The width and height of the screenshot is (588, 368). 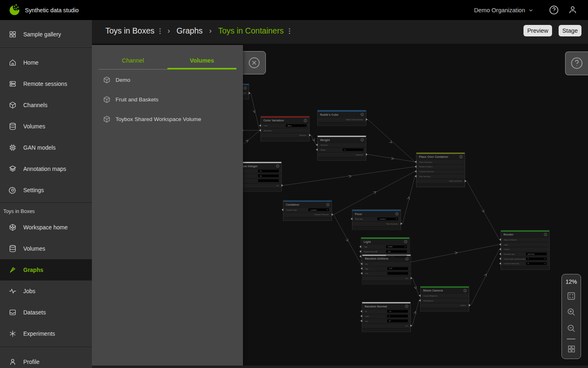 I want to click on svg-text: Render, so click(x=509, y=235).